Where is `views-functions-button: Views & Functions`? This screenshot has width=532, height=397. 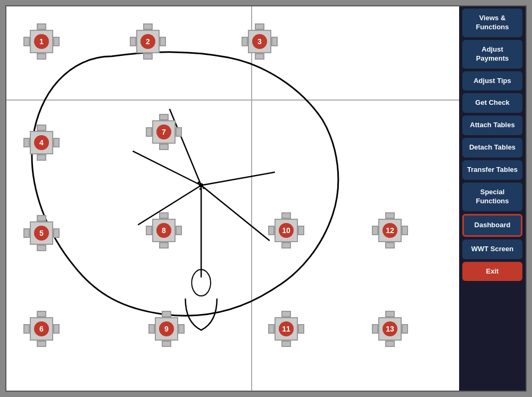
views-functions-button: Views & Functions is located at coordinates (493, 23).